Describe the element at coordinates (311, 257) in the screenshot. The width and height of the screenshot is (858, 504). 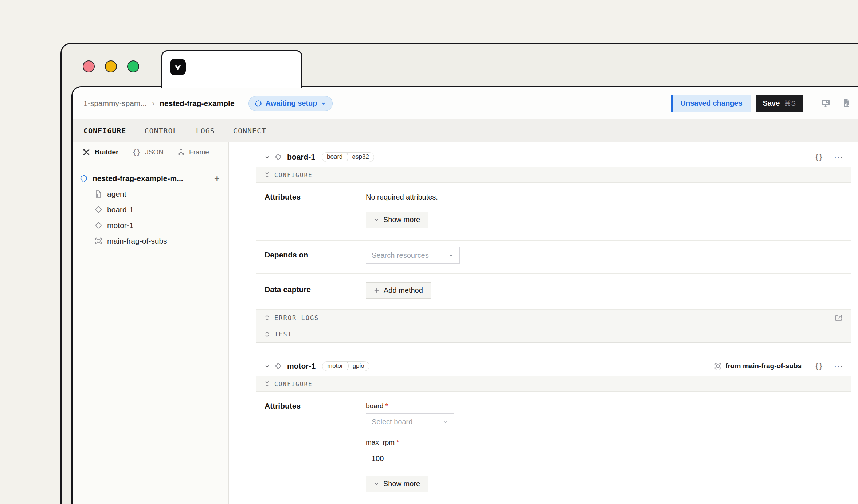
I see `depends-on-label: Depends on` at that location.